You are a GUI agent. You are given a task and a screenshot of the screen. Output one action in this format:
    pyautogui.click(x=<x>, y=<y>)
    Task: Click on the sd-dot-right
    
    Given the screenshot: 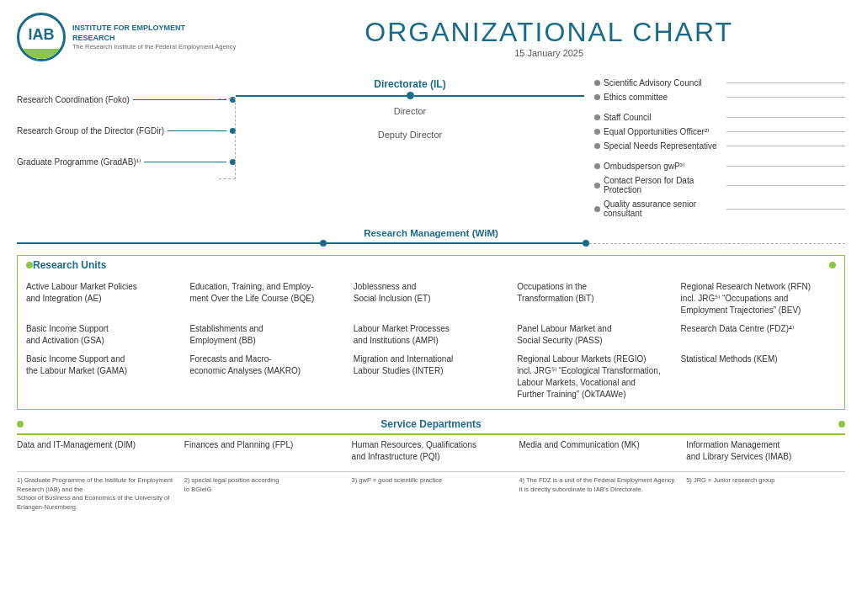 What is the action you would take?
    pyautogui.click(x=842, y=424)
    